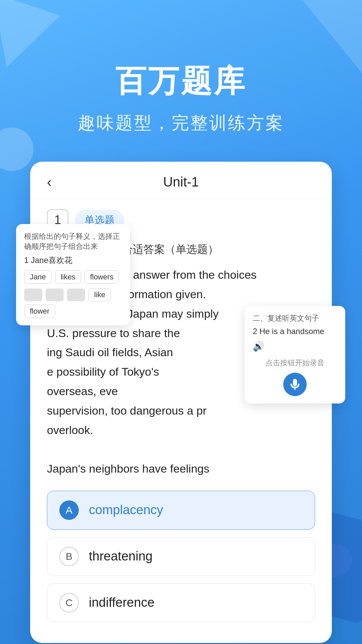 This screenshot has width=362, height=644. What do you see at coordinates (181, 123) in the screenshot?
I see `page-subtitle: 趣味题型，完整训练方案` at bounding box center [181, 123].